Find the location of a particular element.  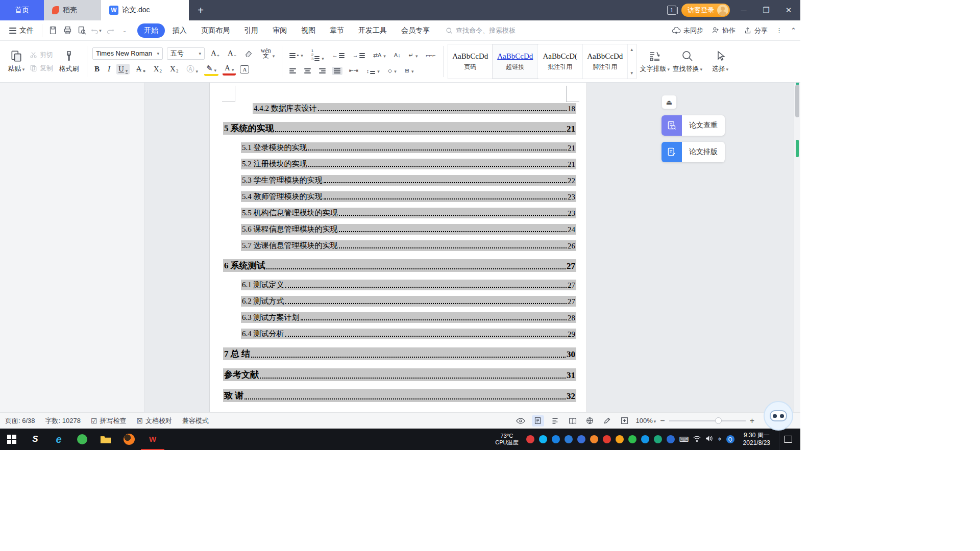

tab-ruler-button: ⌐⌐⌐ is located at coordinates (431, 55).